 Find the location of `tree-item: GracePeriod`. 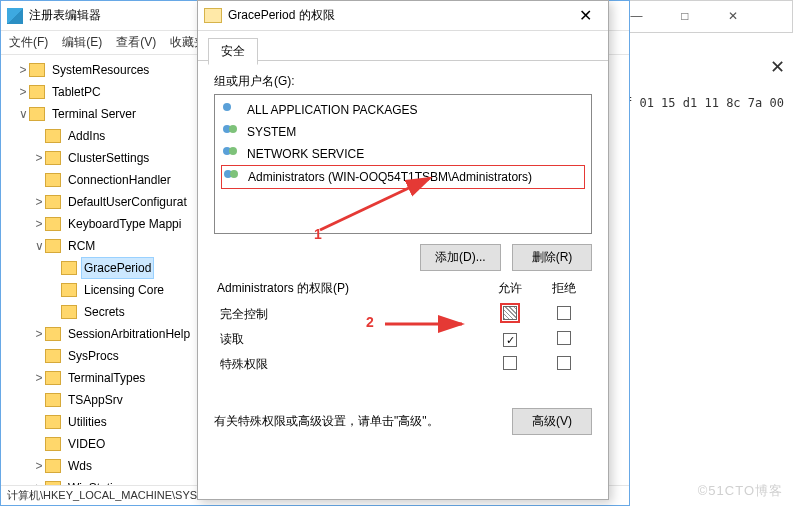

tree-item: GracePeriod is located at coordinates (124, 268).